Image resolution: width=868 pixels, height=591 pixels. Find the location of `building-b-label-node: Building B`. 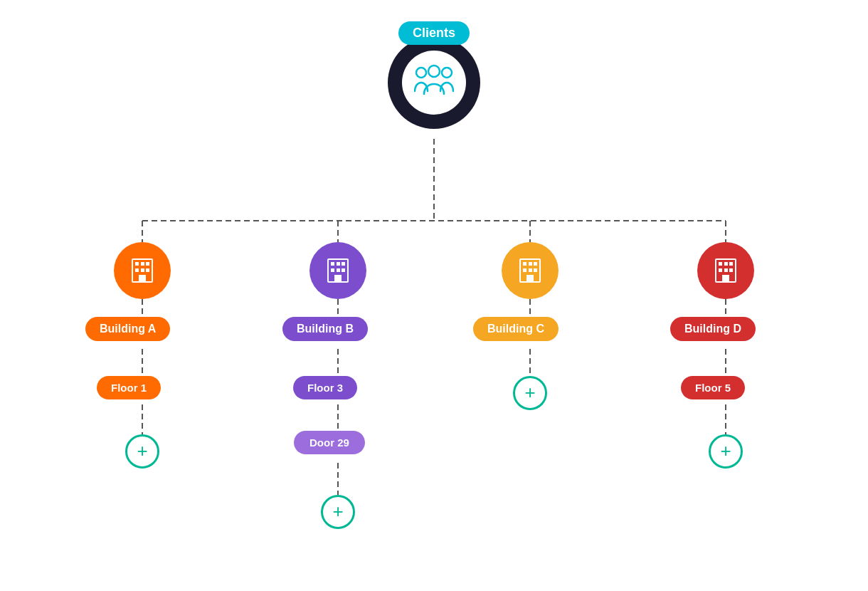

building-b-label-node: Building B is located at coordinates (325, 329).